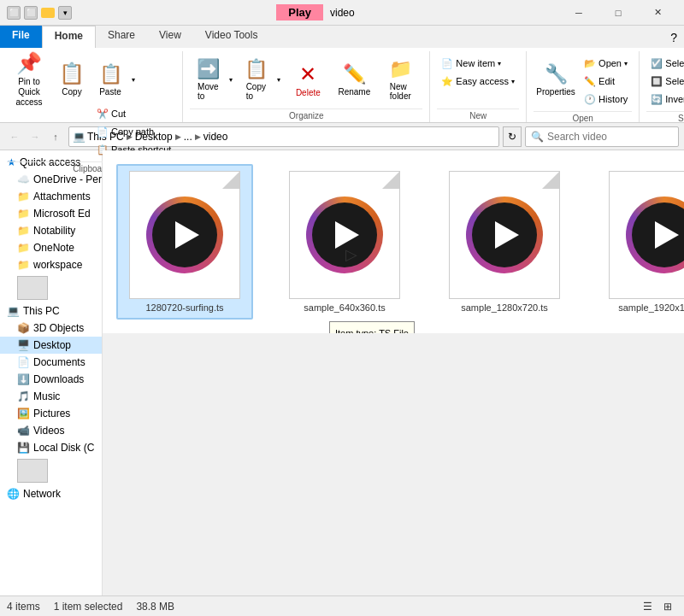  What do you see at coordinates (24, 179) in the screenshot?
I see `onedrive-icon: ☁️` at bounding box center [24, 179].